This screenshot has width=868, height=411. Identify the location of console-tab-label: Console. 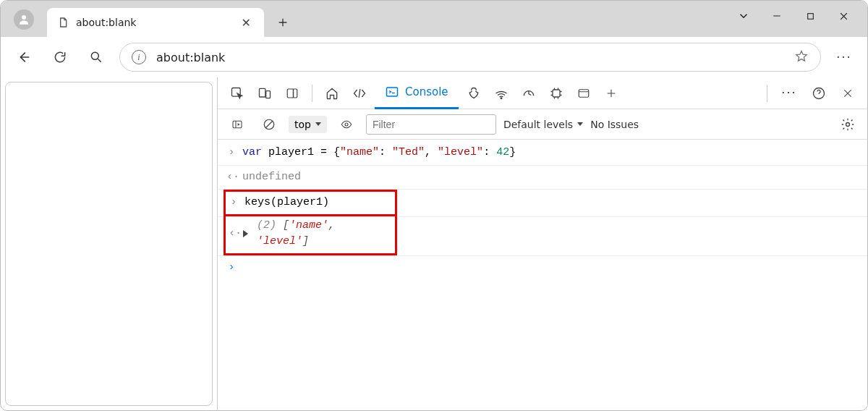
(427, 92).